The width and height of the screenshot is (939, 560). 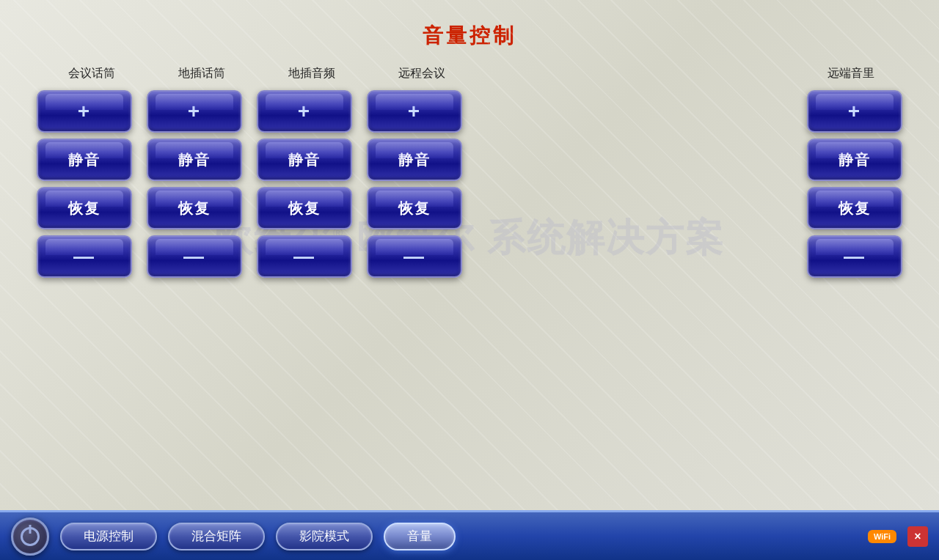 I want to click on left-labels: 会议话筒 地插话筒 地插音频 远程会议, so click(x=257, y=73).